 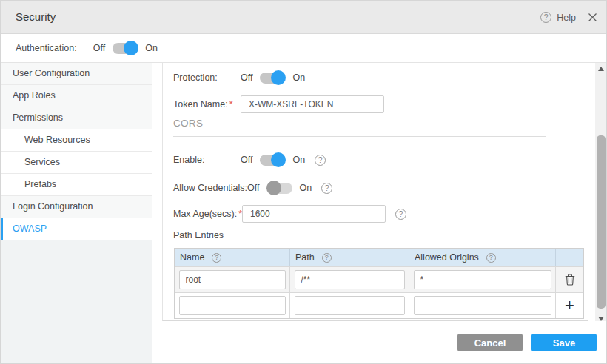 What do you see at coordinates (314, 214) in the screenshot?
I see `max-age-input` at bounding box center [314, 214].